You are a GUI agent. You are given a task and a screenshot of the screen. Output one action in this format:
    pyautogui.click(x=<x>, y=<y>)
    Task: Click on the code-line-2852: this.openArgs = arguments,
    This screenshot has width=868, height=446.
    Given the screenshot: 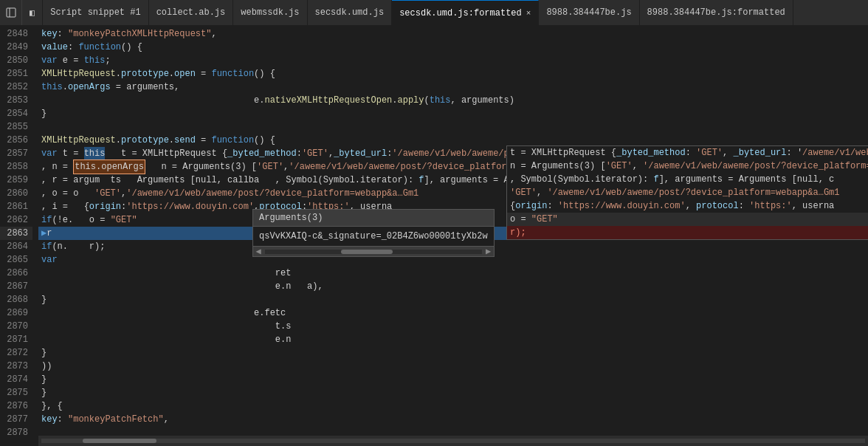 What is the action you would take?
    pyautogui.click(x=453, y=87)
    